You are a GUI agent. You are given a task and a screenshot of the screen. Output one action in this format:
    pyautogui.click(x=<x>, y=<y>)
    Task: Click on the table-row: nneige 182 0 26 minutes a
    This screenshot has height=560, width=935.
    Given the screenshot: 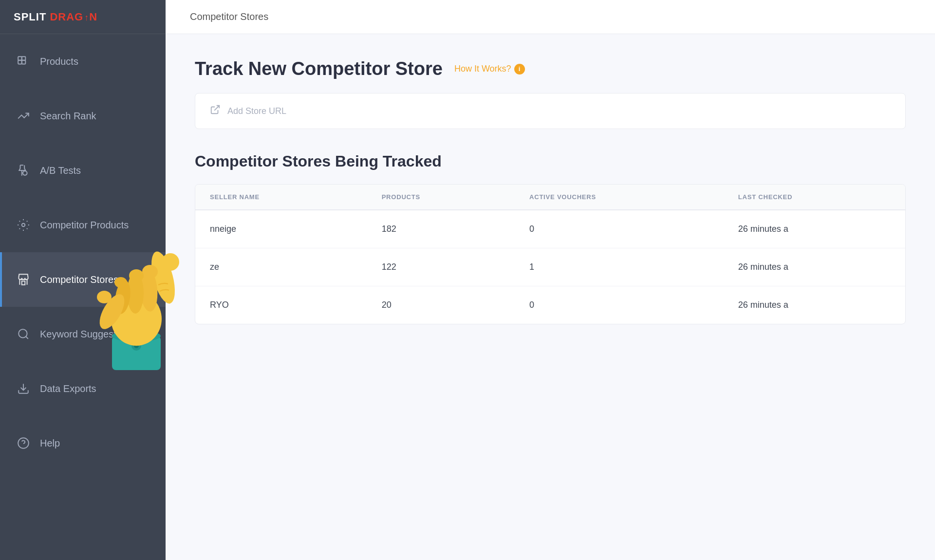 What is the action you would take?
    pyautogui.click(x=550, y=229)
    